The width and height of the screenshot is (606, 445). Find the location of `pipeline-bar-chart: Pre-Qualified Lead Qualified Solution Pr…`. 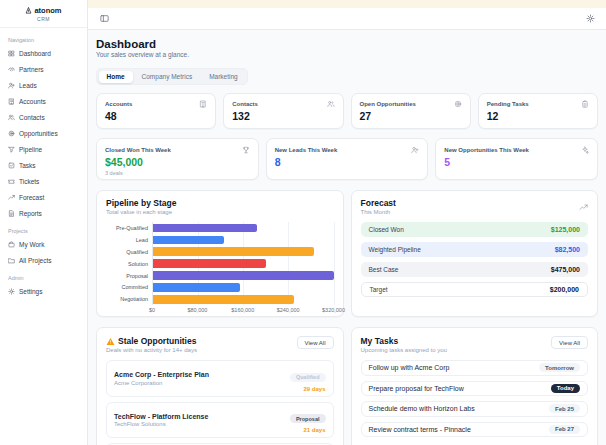

pipeline-bar-chart: Pre-Qualified Lead Qualified Solution Pr… is located at coordinates (220, 264).